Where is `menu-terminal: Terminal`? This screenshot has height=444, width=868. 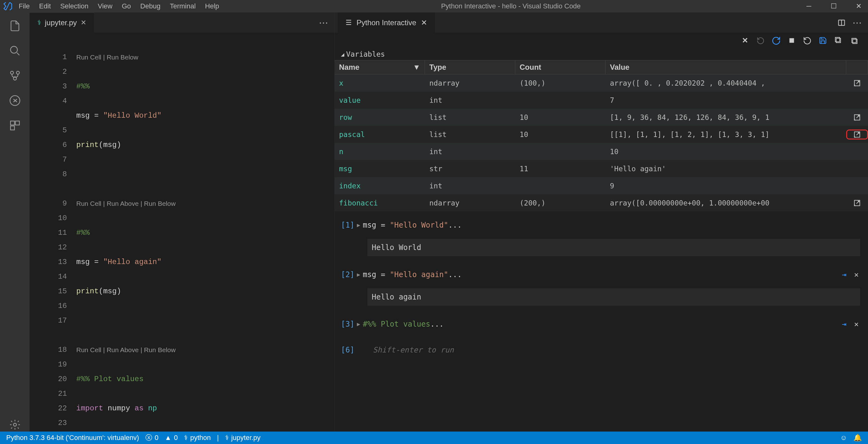
menu-terminal: Terminal is located at coordinates (183, 6).